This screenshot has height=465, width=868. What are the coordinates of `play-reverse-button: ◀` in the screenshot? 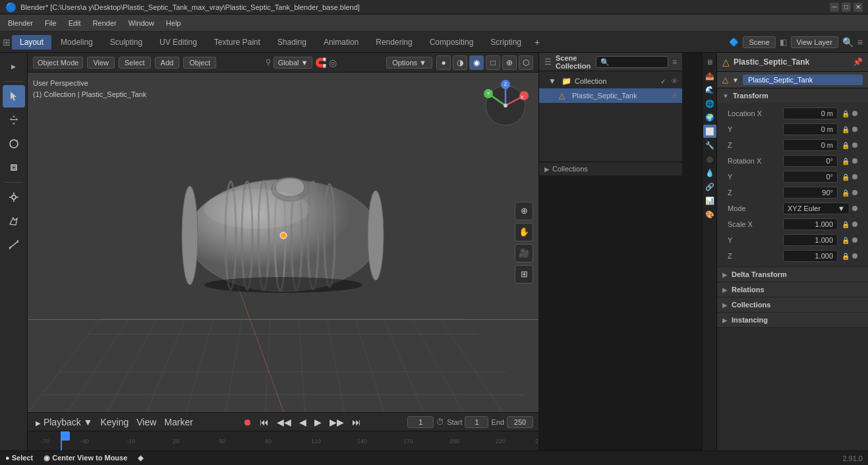 It's located at (303, 422).